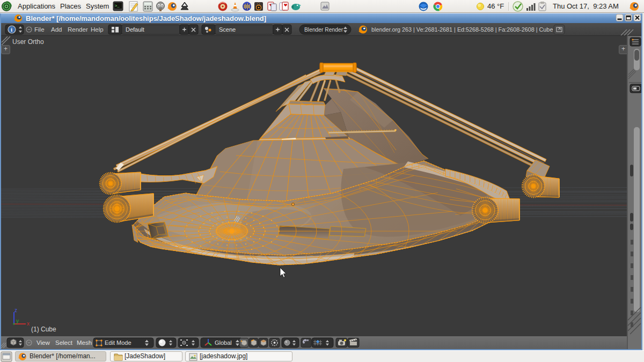  Describe the element at coordinates (228, 29) in the screenshot. I see `svg-text: Scene` at that location.